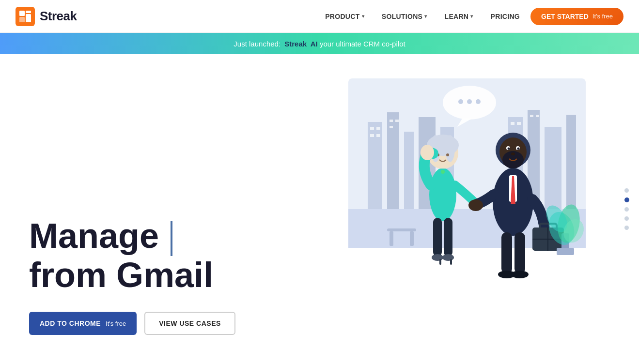 The width and height of the screenshot is (639, 364). I want to click on get-started-button: GET STARTED It's free, so click(577, 16).